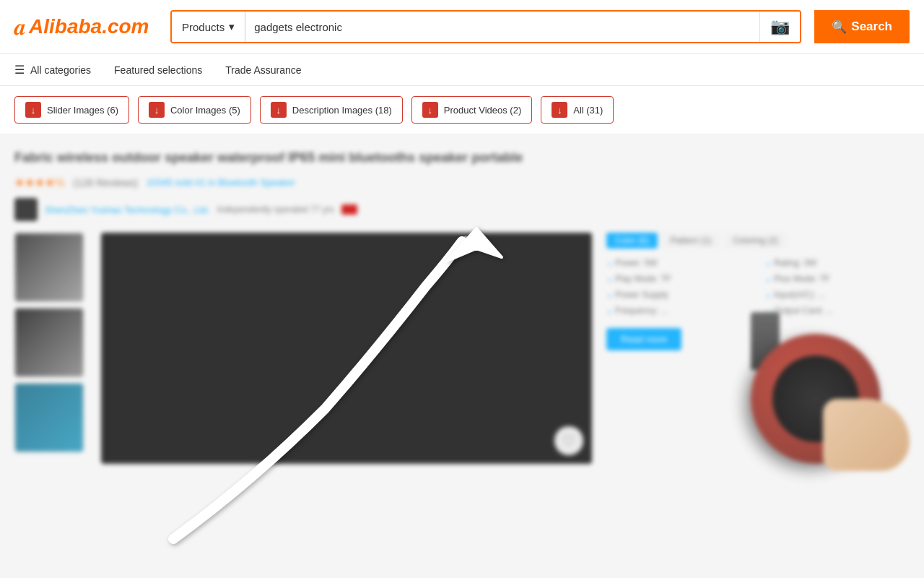 This screenshot has width=924, height=578. I want to click on download-icon-slider: ↓, so click(33, 110).